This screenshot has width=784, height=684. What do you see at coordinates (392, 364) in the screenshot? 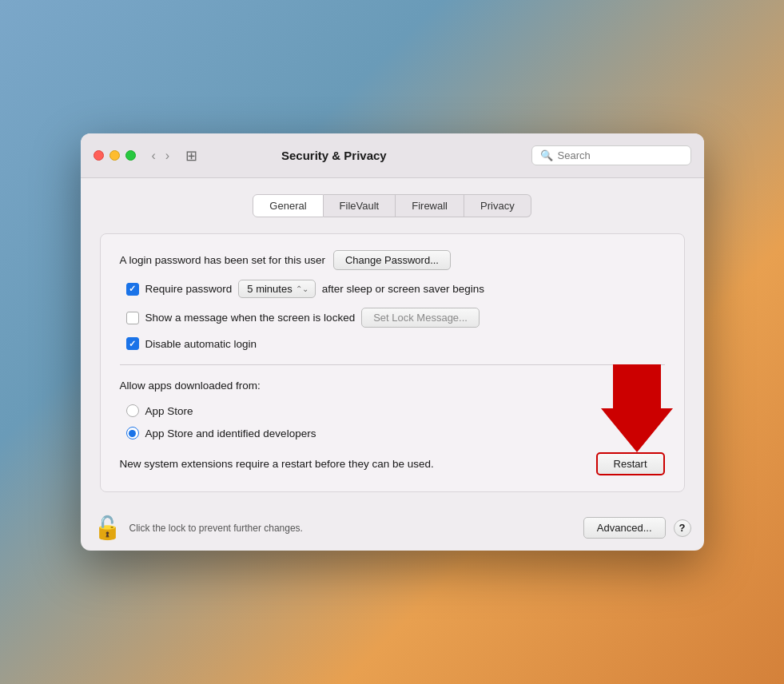
I see `divider` at bounding box center [392, 364].